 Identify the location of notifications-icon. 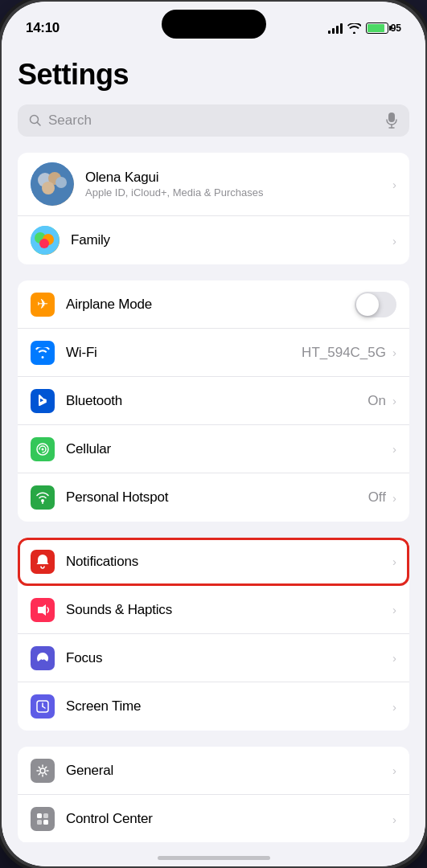
(43, 562).